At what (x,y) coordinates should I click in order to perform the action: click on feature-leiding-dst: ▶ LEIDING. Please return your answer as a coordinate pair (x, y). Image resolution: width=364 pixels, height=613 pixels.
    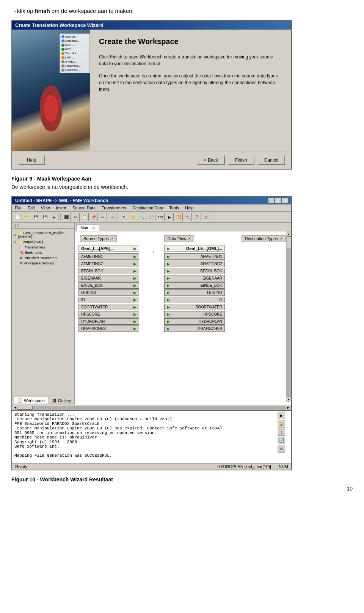
    Looking at the image, I should click on (195, 293).